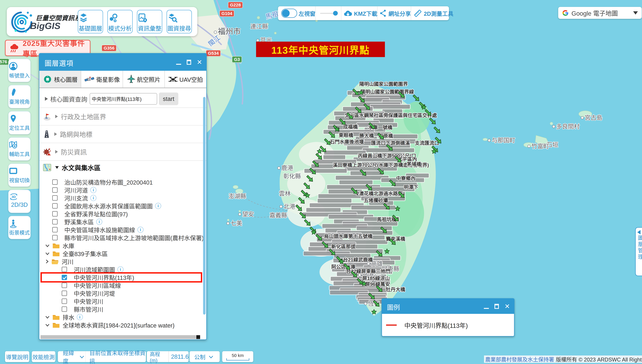 The image size is (642, 364). Describe the element at coordinates (394, 13) in the screenshot. I see `share-url-button: 網址分享` at that location.